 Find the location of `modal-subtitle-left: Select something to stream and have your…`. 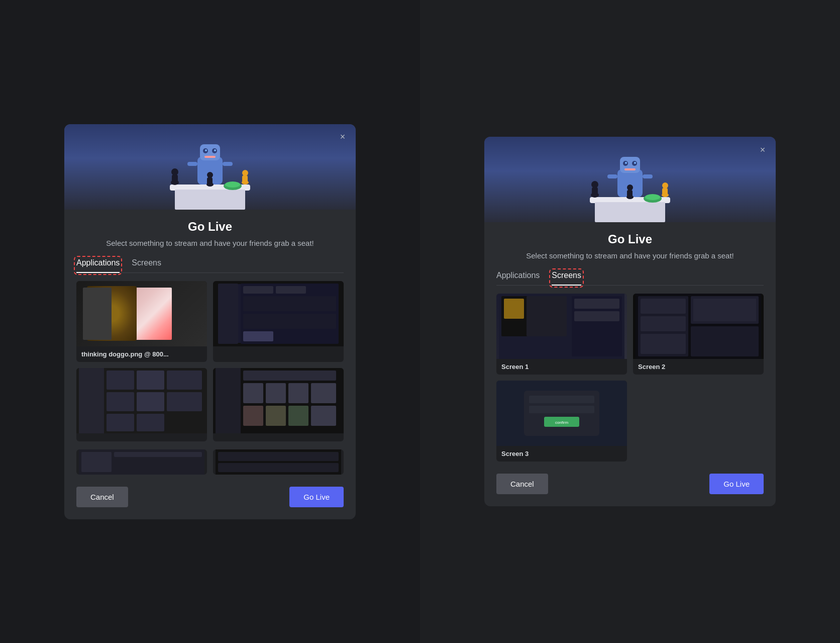

modal-subtitle-left: Select something to stream and have your… is located at coordinates (210, 243).